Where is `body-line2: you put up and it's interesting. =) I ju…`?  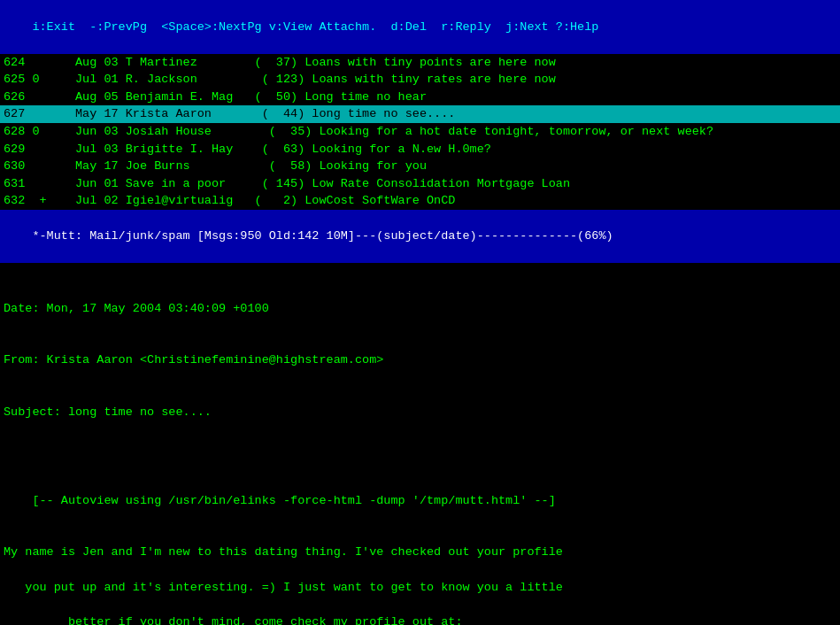
body-line2: you put up and it's interesting. =) I ju… is located at coordinates (283, 588).